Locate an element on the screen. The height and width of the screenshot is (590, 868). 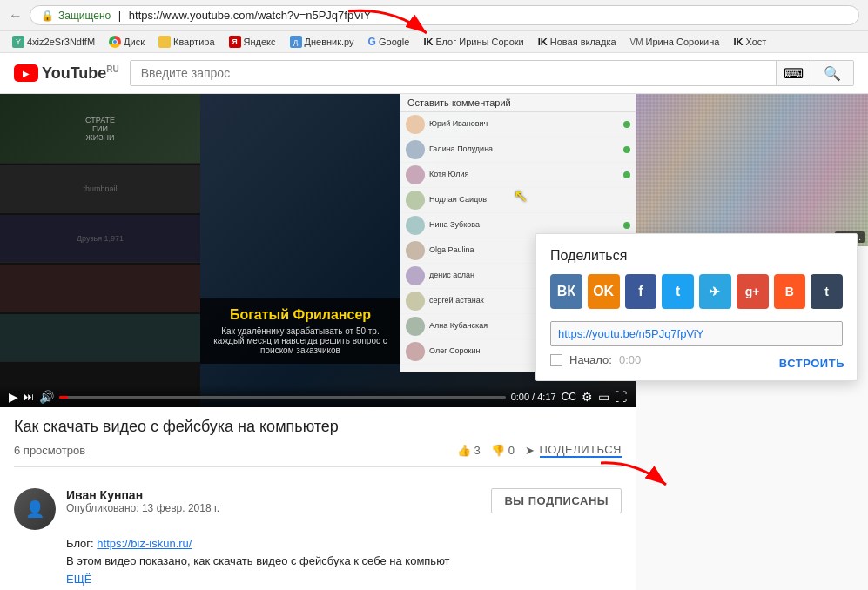
view-count: 6 просмотров is located at coordinates (50, 451).